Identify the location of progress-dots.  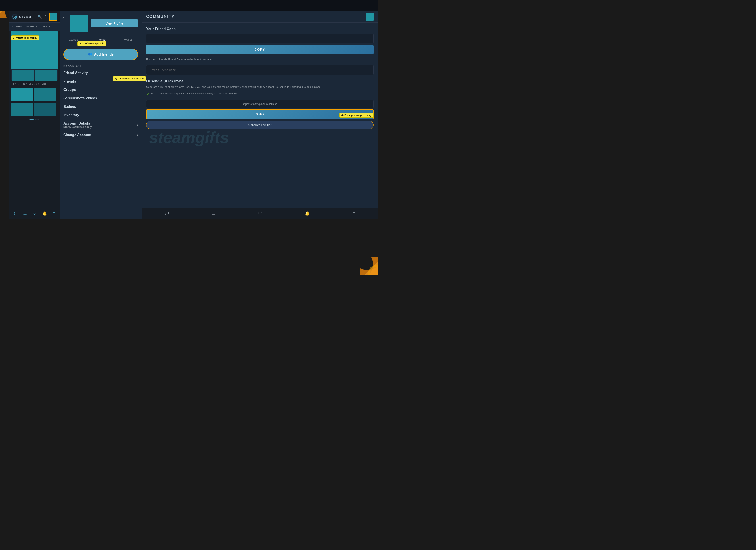
(34, 119).